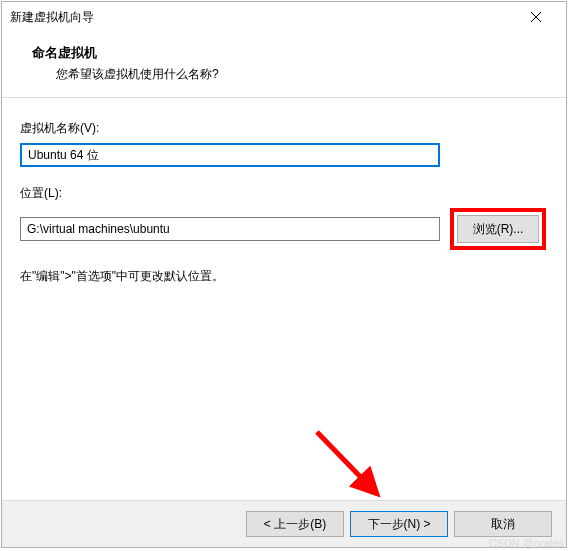 The image size is (570, 551). What do you see at coordinates (526, 543) in the screenshot?
I see `watermark: CSDN @orales` at bounding box center [526, 543].